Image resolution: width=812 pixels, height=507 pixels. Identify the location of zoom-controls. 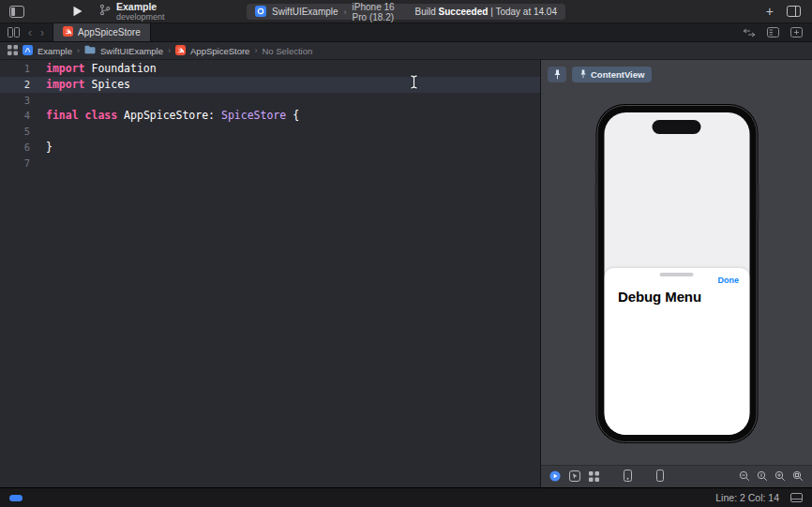
(771, 477).